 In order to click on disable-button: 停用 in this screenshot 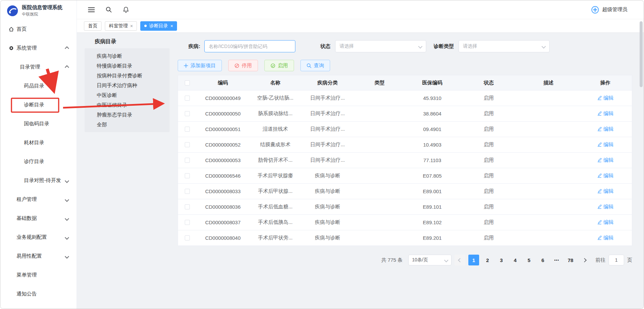, I will do `click(243, 66)`.